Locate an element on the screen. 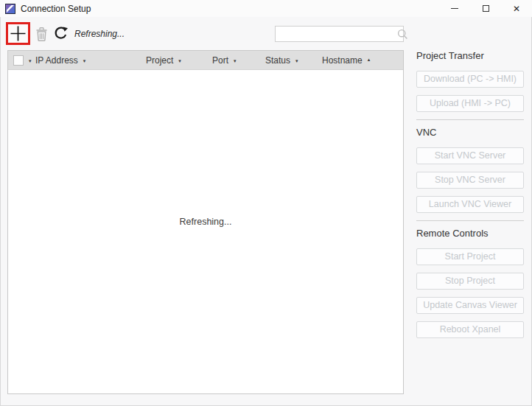  section-heading-vnc: VNC is located at coordinates (470, 133).